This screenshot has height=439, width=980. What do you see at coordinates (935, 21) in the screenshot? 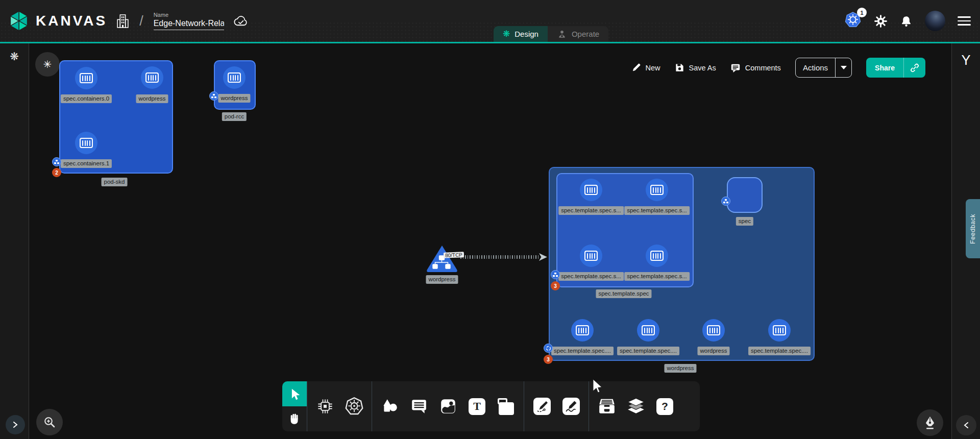
I see `user-avatar` at bounding box center [935, 21].